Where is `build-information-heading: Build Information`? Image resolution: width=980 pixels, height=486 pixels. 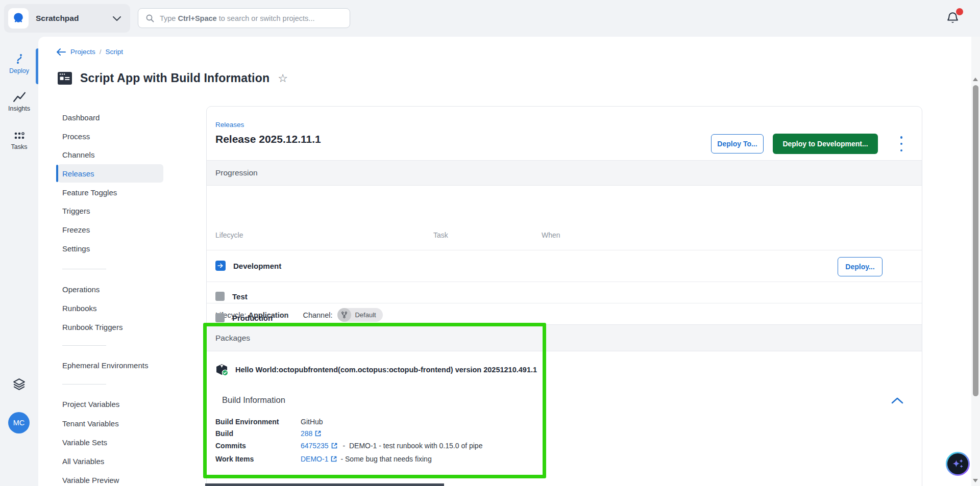 build-information-heading: Build Information is located at coordinates (254, 400).